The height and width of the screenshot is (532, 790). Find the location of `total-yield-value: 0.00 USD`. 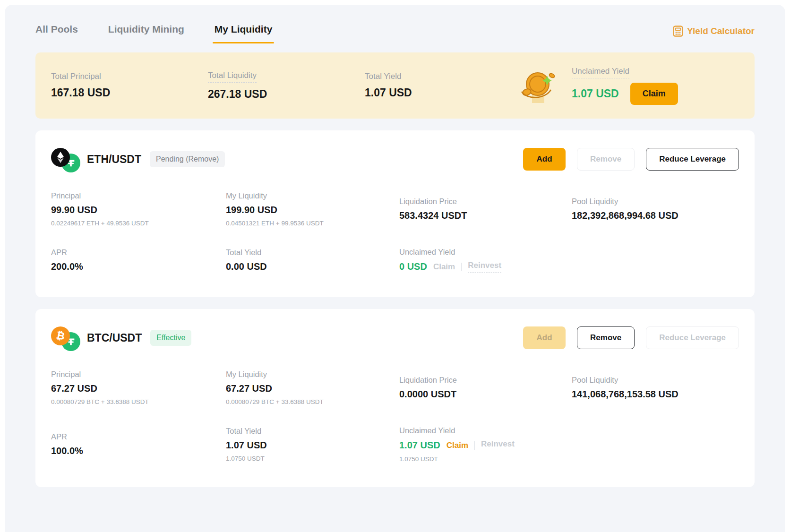

total-yield-value: 0.00 USD is located at coordinates (313, 266).